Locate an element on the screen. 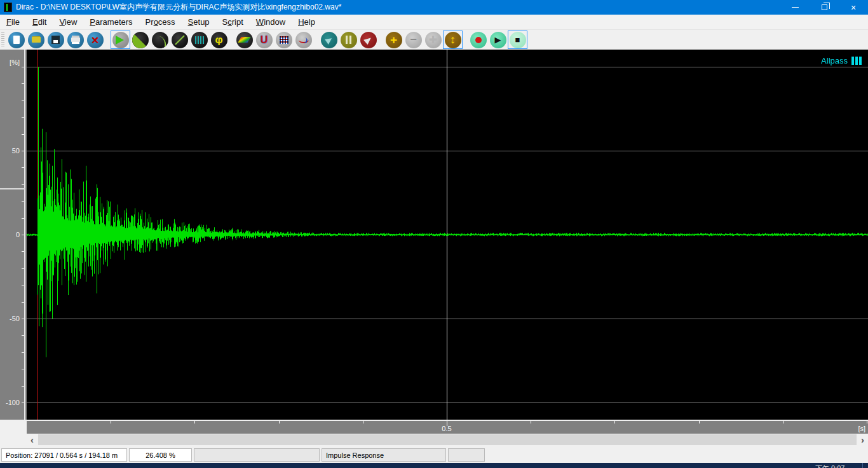 Image resolution: width=868 pixels, height=468 pixels. window-tool-icon is located at coordinates (349, 40).